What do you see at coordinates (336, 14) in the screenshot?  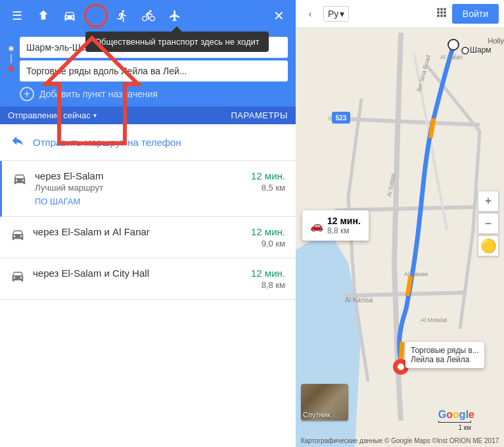 I see `language-selector: Ру ▾` at bounding box center [336, 14].